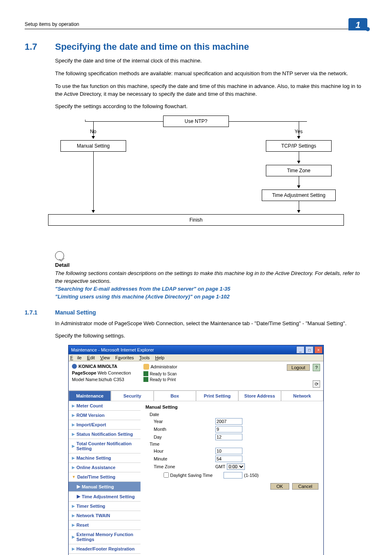 This screenshot has width=392, height=555. I want to click on section-number: 1.7, so click(35, 47).